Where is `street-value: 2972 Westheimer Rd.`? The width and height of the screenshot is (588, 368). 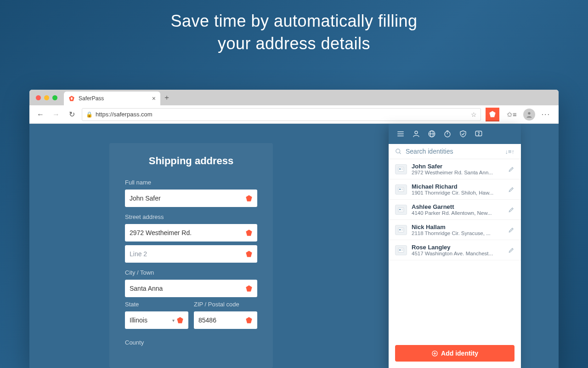 street-value: 2972 Westheimer Rd. is located at coordinates (161, 233).